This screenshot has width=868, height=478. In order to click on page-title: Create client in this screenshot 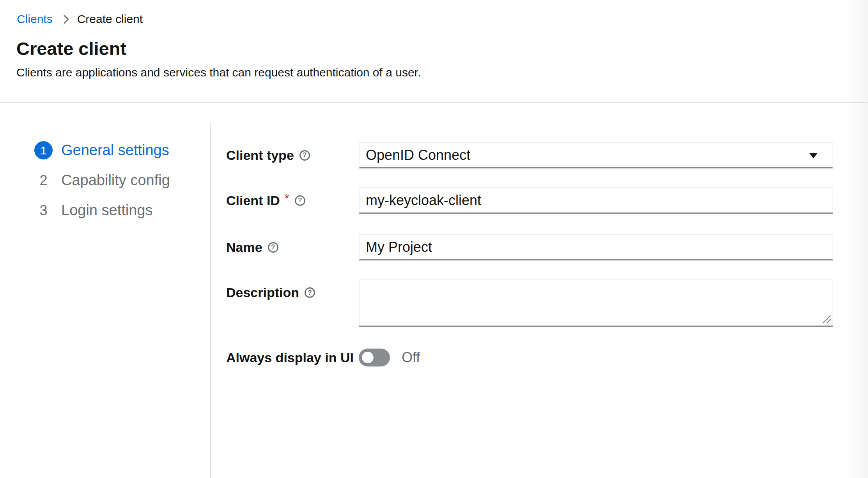, I will do `click(71, 49)`.